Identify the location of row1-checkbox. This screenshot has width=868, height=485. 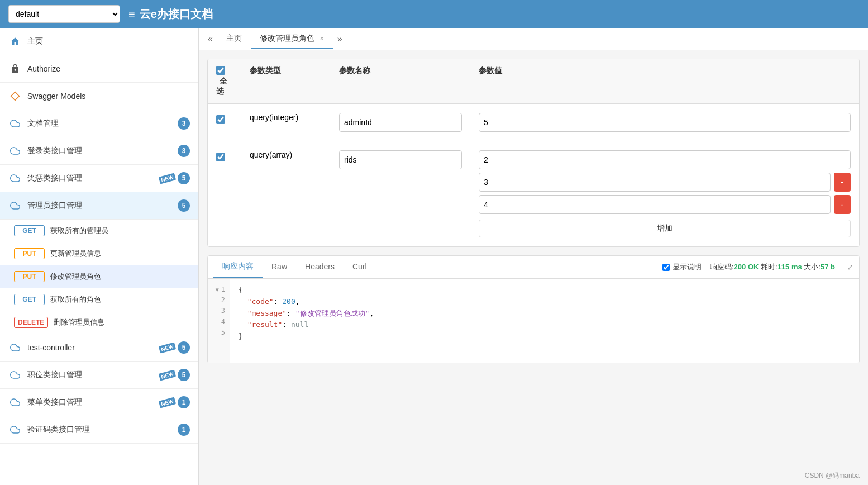
(221, 120).